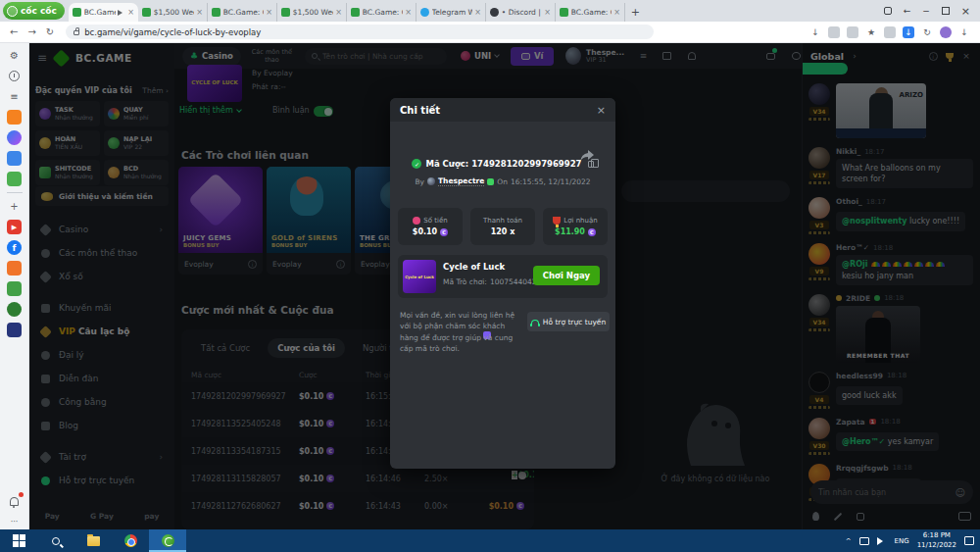 This screenshot has height=552, width=980. Describe the element at coordinates (568, 322) in the screenshot. I see `live-support-button: Hỗ trợ trực tuyến` at that location.